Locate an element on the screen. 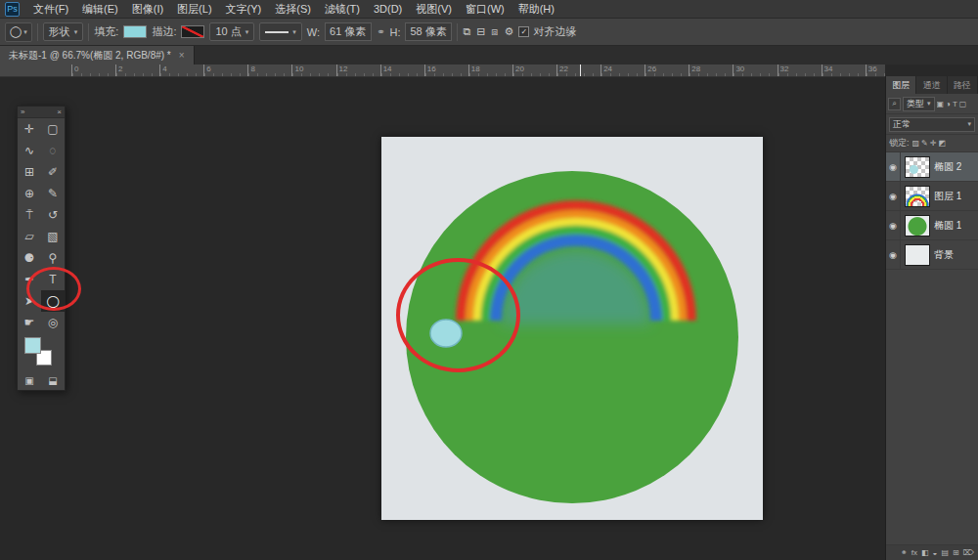 The height and width of the screenshot is (560, 978). align-edges-option: ✓ 对齐边缘 is located at coordinates (548, 31).